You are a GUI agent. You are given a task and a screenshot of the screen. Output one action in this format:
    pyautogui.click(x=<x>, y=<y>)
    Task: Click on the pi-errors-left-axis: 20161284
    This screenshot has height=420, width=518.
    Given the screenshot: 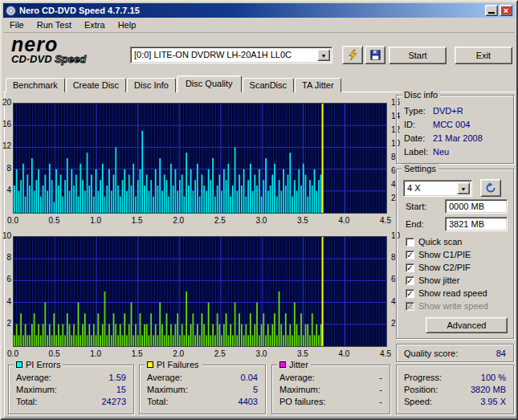 What is the action you would take?
    pyautogui.click(x=6, y=158)
    